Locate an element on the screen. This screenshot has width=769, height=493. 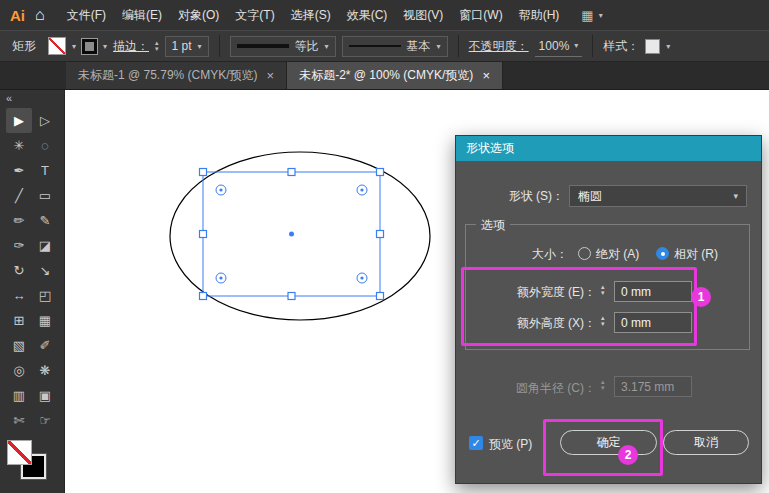
type-tool: T is located at coordinates (45, 170).